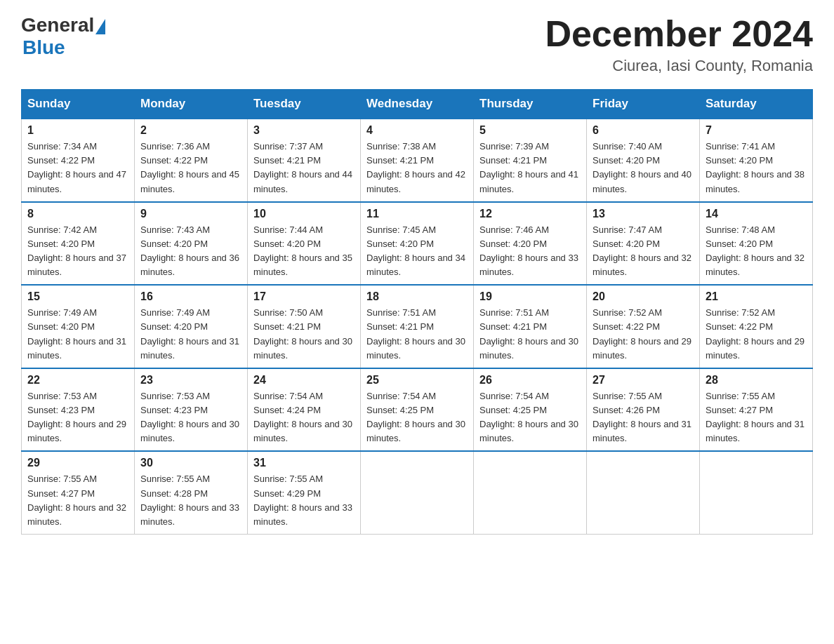  Describe the element at coordinates (531, 160) in the screenshot. I see `calendar-day-cell: 5 Sunrise: 7:39 AM Sunset: 4:21 PM Dayli…` at that location.